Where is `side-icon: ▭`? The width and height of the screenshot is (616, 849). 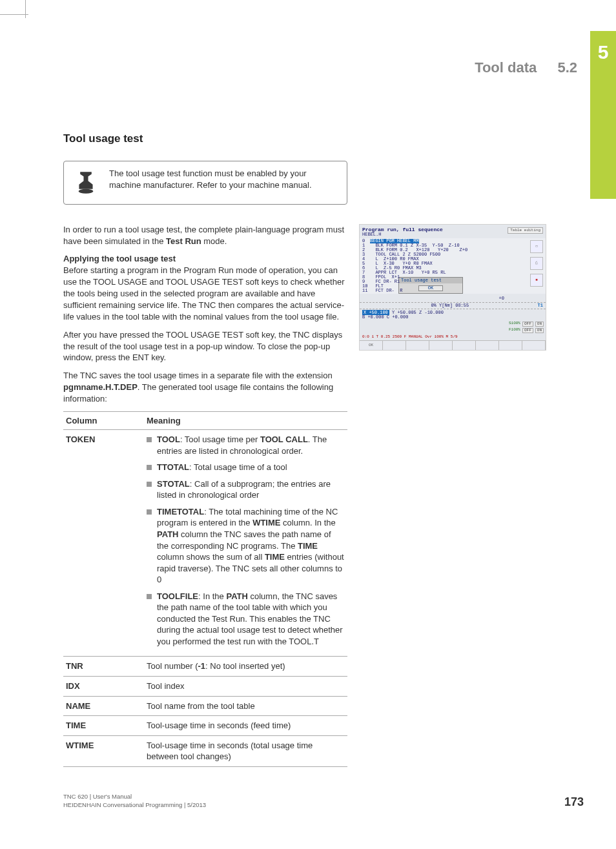 side-icon: ▭ is located at coordinates (537, 247).